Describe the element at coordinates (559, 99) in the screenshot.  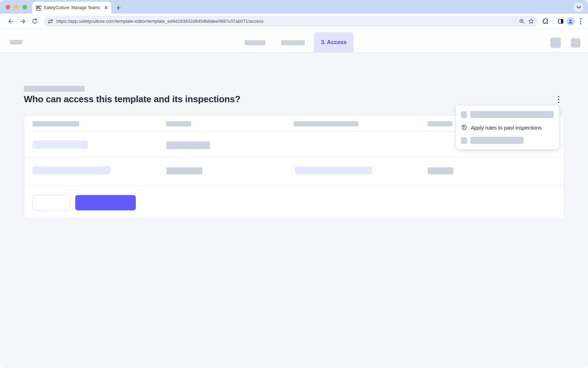
I see `page-options-kebab-icon` at that location.